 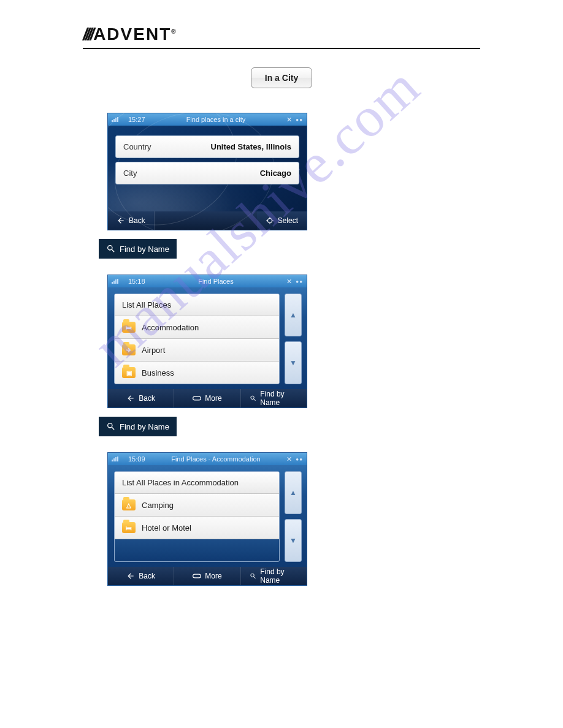 What do you see at coordinates (207, 459) in the screenshot?
I see `title-bar: 15:09 Find Places - Accommodation ✕●●` at bounding box center [207, 459].